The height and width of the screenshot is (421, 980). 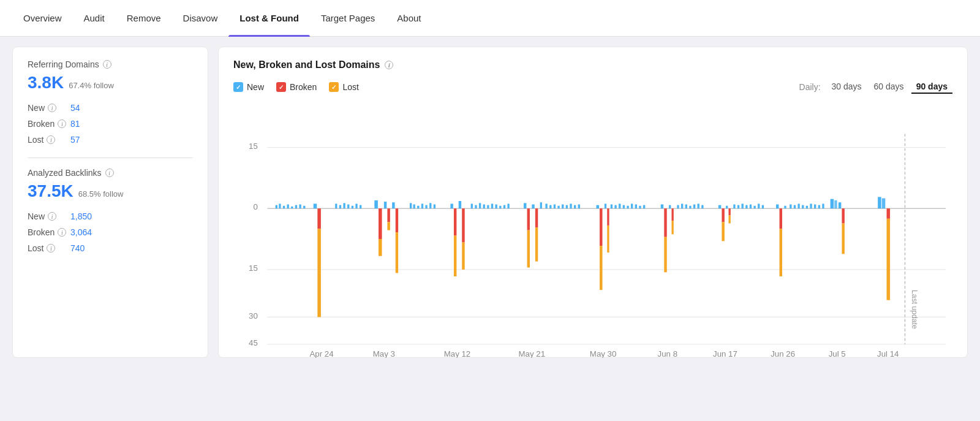 I want to click on period-30-btn: 30 days, so click(x=846, y=87).